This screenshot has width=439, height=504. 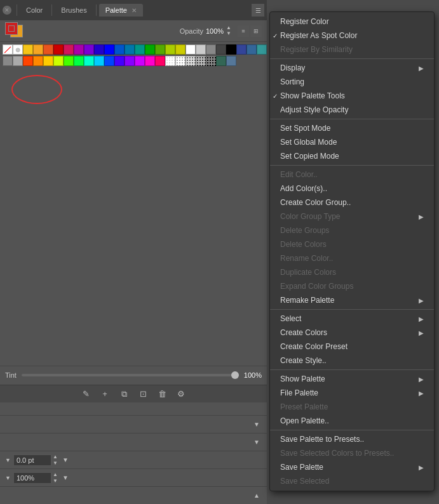 I want to click on swatch-rose, so click(x=160, y=61).